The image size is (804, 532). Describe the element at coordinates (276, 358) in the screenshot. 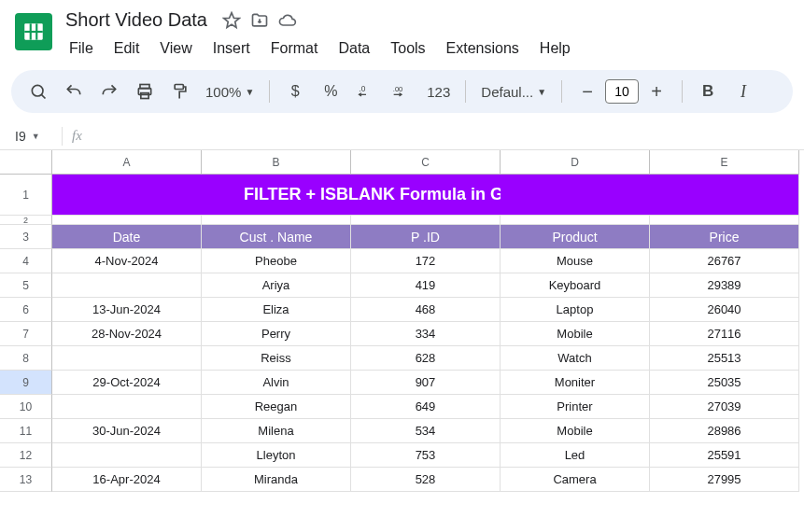

I see `cell: Reiss` at that location.